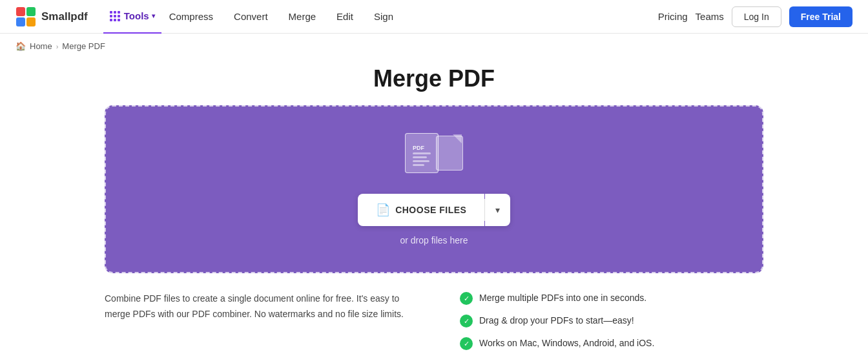 The height and width of the screenshot is (363, 868). Describe the element at coordinates (434, 326) in the screenshot. I see `info-section: Combine PDF files to create a single doc…` at that location.